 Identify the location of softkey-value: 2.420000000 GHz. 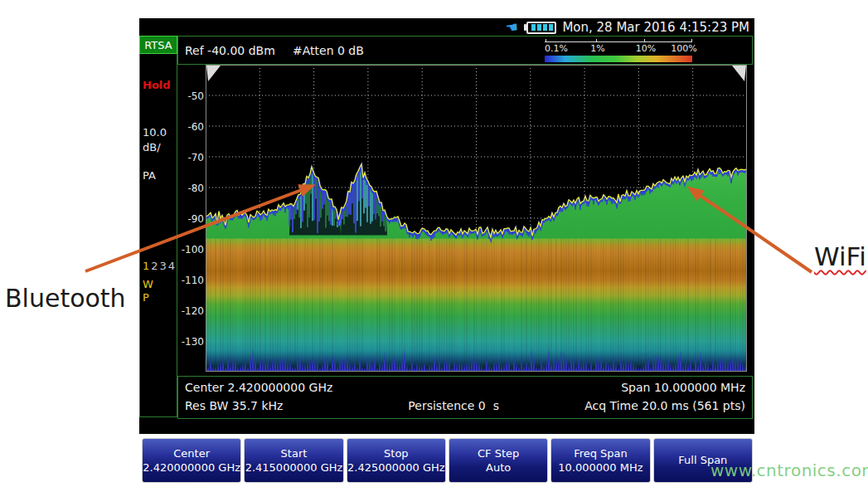
(192, 468).